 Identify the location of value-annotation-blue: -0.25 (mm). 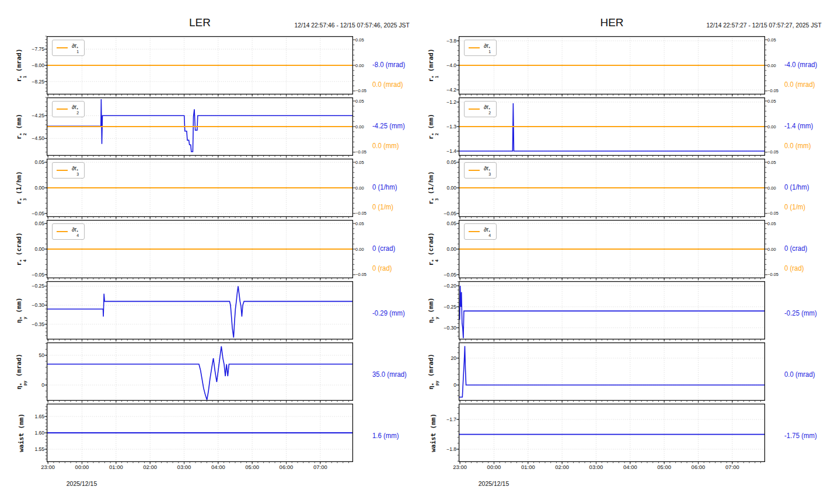
(804, 313).